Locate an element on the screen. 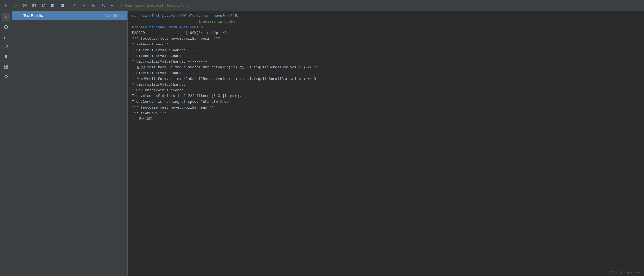 The image size is (644, 276). test-item-label: Test Results is located at coordinates (63, 15).